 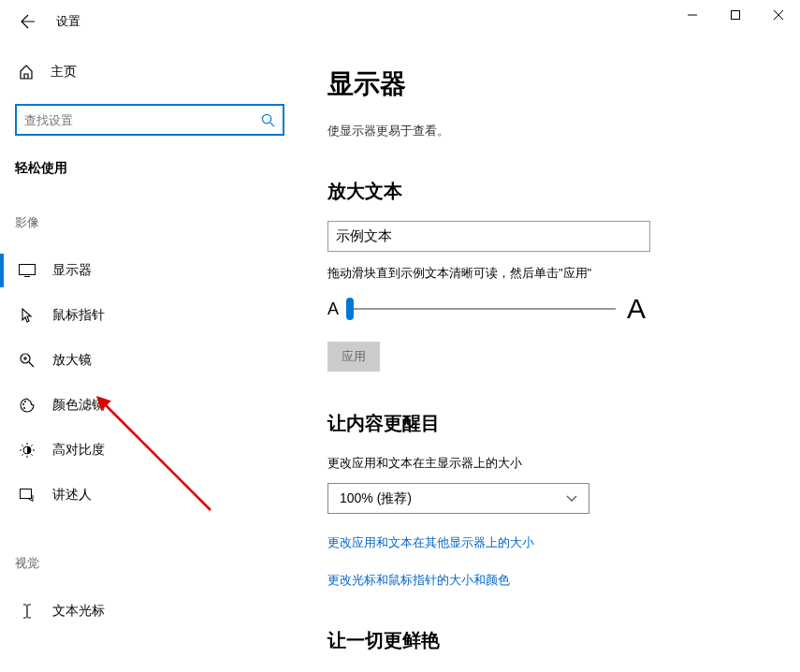 I want to click on search-icon, so click(x=268, y=120).